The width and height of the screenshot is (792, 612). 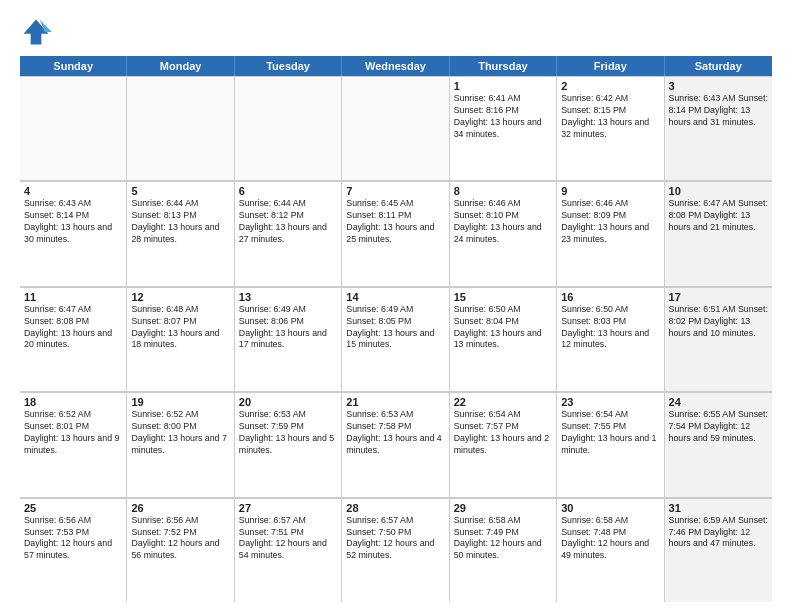 I want to click on day-cell-29: 29Sunrise: 6:58 AM Sunset: 7:49 PM Dayli…, so click(x=504, y=550).